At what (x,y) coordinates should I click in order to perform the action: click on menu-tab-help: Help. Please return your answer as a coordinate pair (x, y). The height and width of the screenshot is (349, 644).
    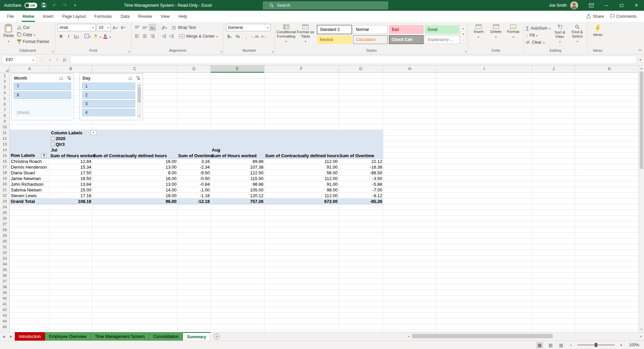
    Looking at the image, I should click on (183, 16).